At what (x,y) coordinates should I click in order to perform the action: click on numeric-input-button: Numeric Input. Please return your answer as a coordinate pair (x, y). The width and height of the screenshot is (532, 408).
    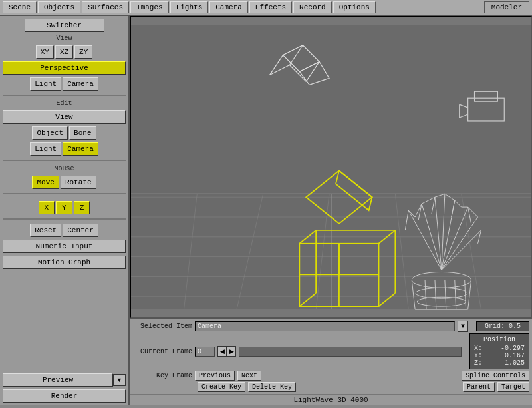
    Looking at the image, I should click on (64, 246).